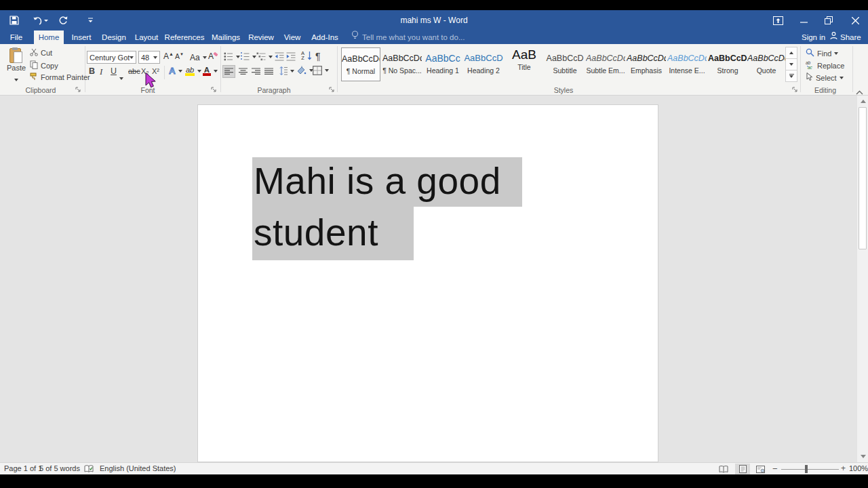 The height and width of the screenshot is (488, 868). I want to click on underline-caret, so click(121, 77).